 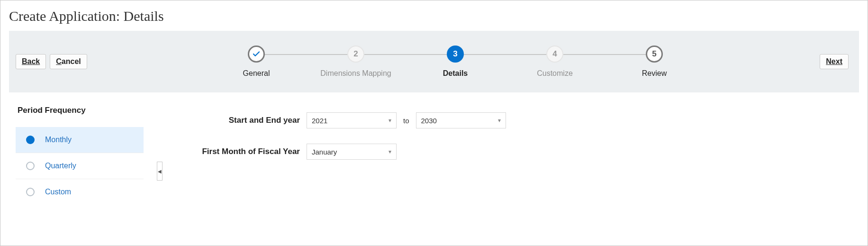 I want to click on select-value: January, so click(x=324, y=152).